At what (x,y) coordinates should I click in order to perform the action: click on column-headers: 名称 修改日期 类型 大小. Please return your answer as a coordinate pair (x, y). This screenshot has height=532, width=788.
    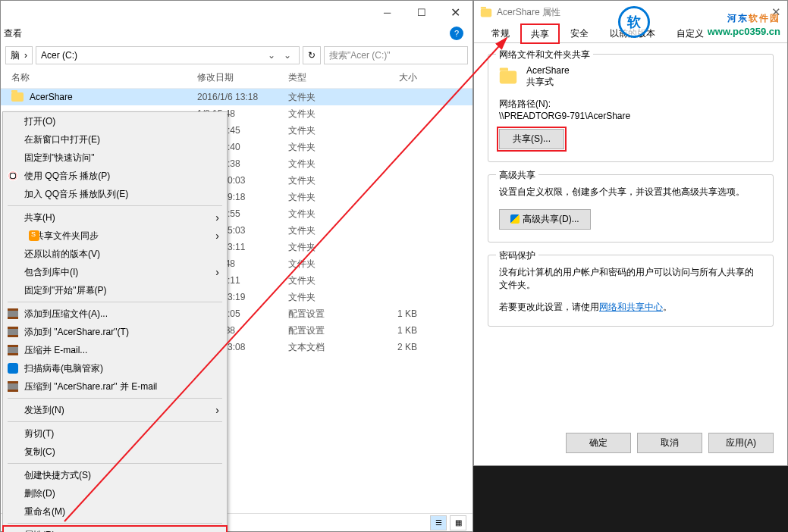
    Looking at the image, I should click on (237, 78).